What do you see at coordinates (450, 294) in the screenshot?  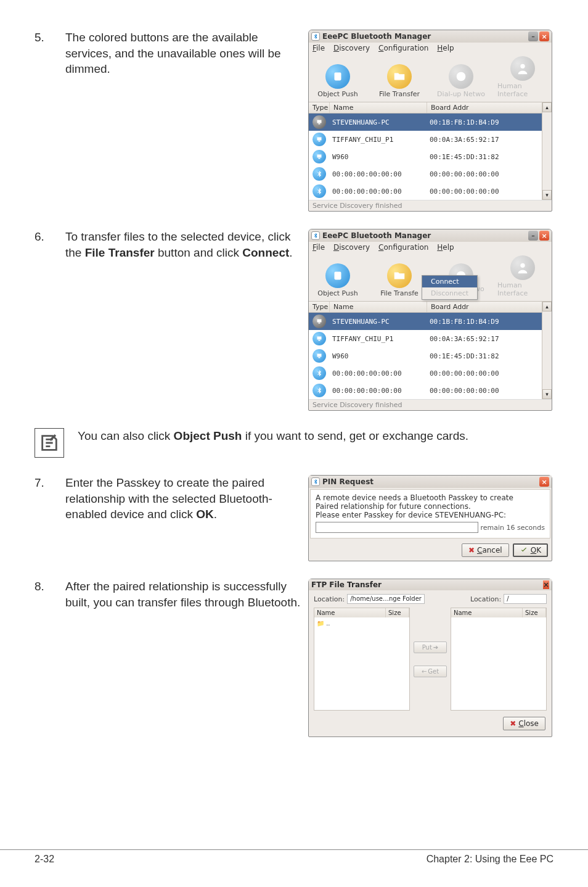 I see `menu-disconnect: Disconnect` at bounding box center [450, 294].